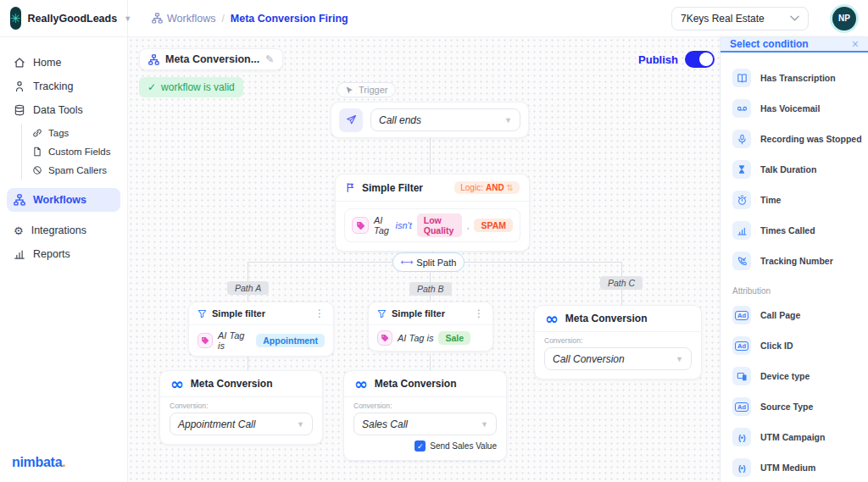  Describe the element at coordinates (844, 19) in the screenshot. I see `avatar: NP` at that location.